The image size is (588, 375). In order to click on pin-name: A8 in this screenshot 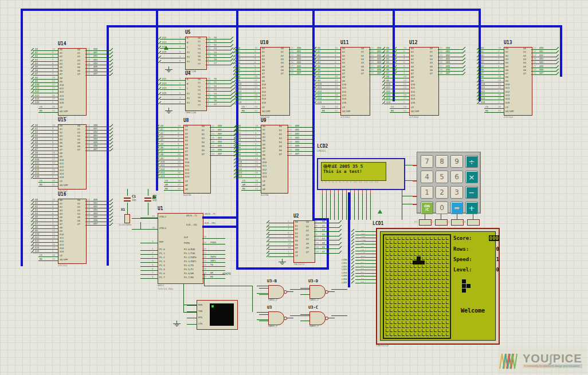, I will do `click(264, 155)`.